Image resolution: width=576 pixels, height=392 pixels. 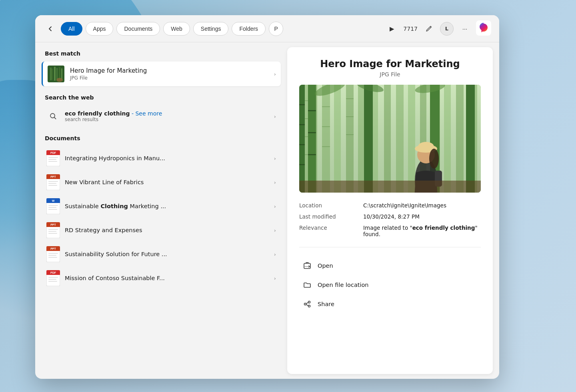 What do you see at coordinates (54, 201) in the screenshot?
I see `svg-text: W` at bounding box center [54, 201].